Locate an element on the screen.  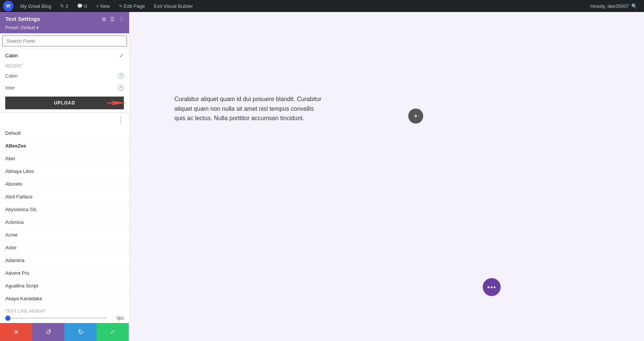
font-item-default: Default is located at coordinates (64, 133).